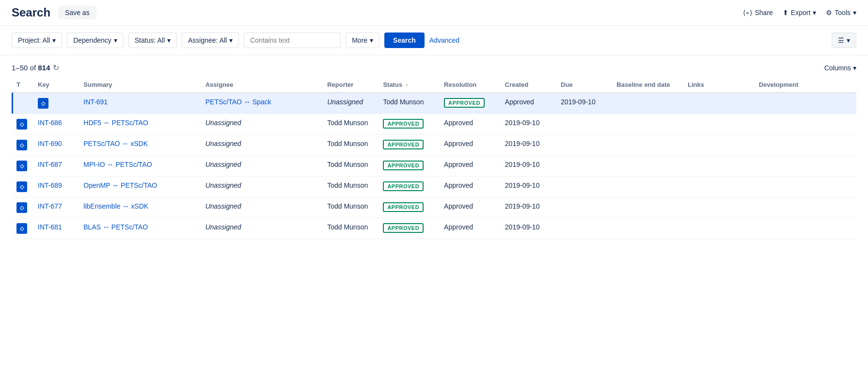  I want to click on view-options-button: ☰ ▾, so click(844, 40).